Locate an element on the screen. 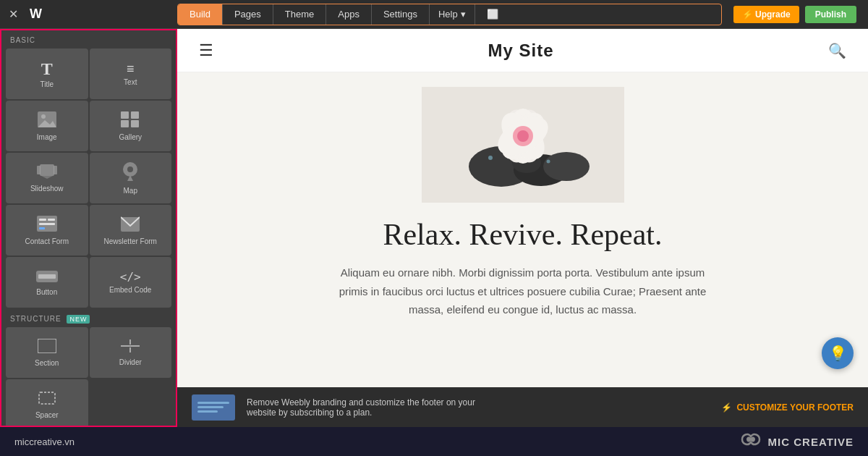  weebly-logo: W is located at coordinates (36, 14).